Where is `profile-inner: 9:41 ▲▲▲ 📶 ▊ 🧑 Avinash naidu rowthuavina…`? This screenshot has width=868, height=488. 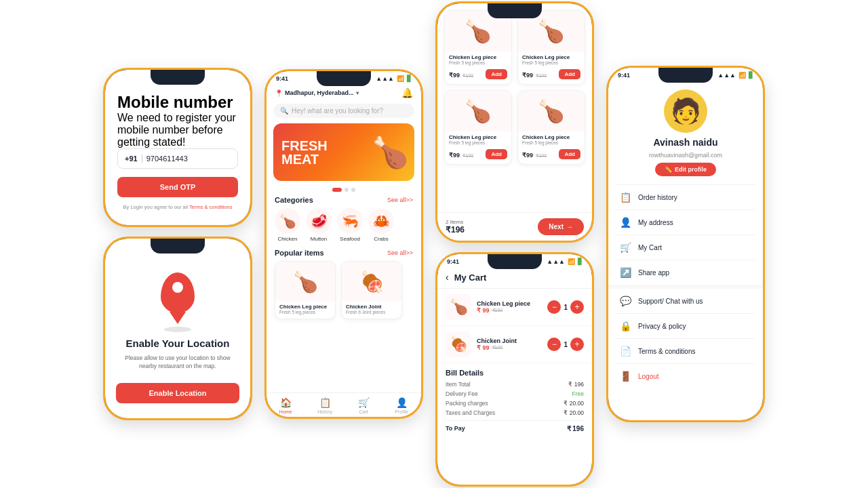 profile-inner: 9:41 ▲▲▲ 📶 ▊ 🧑 Avinash naidu rowthuavina… is located at coordinates (686, 244).